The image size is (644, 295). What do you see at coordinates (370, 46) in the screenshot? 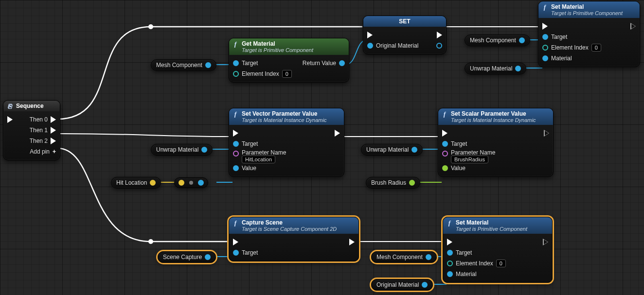
I see `set-origmat-pin-in` at bounding box center [370, 46].